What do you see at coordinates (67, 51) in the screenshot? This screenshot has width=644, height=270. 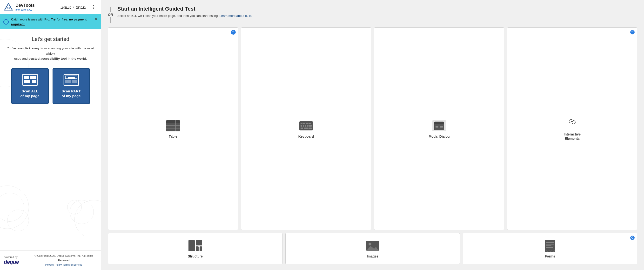 I see `subtitle-text2: from scanning your site with the most wi…` at bounding box center [67, 51].